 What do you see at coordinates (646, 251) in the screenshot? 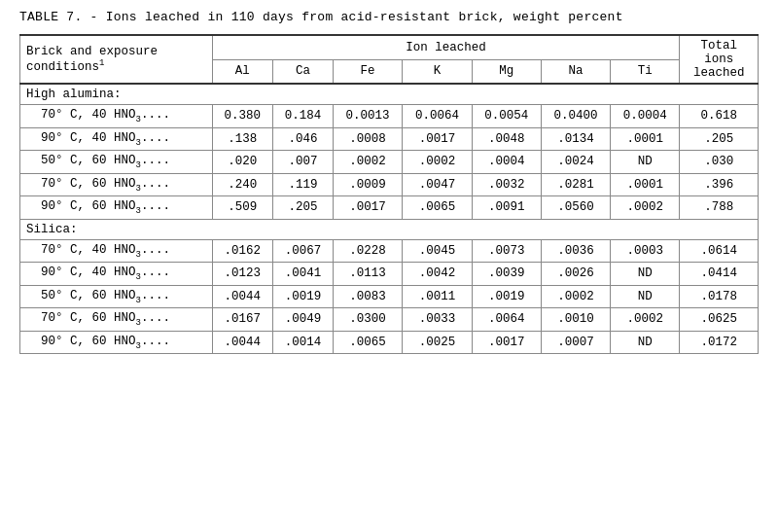
I see `value-cell: .0003` at bounding box center [646, 251].